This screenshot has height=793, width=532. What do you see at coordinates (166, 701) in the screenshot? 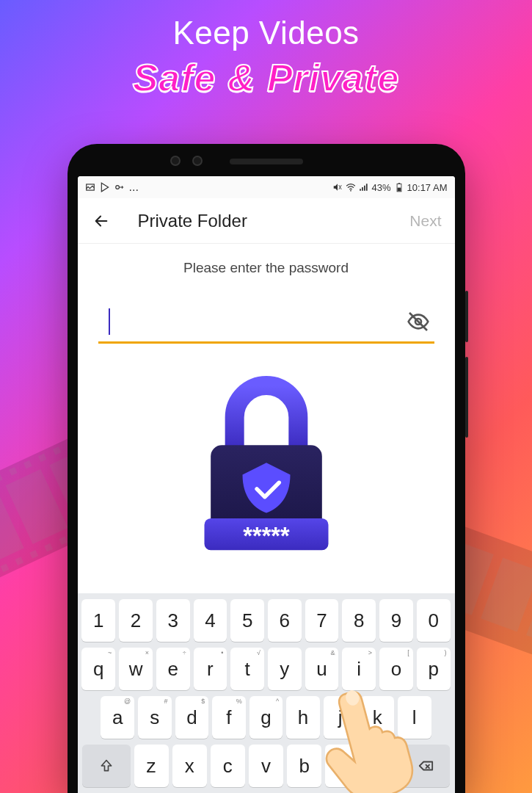
I see `key-hint: #` at bounding box center [166, 701].